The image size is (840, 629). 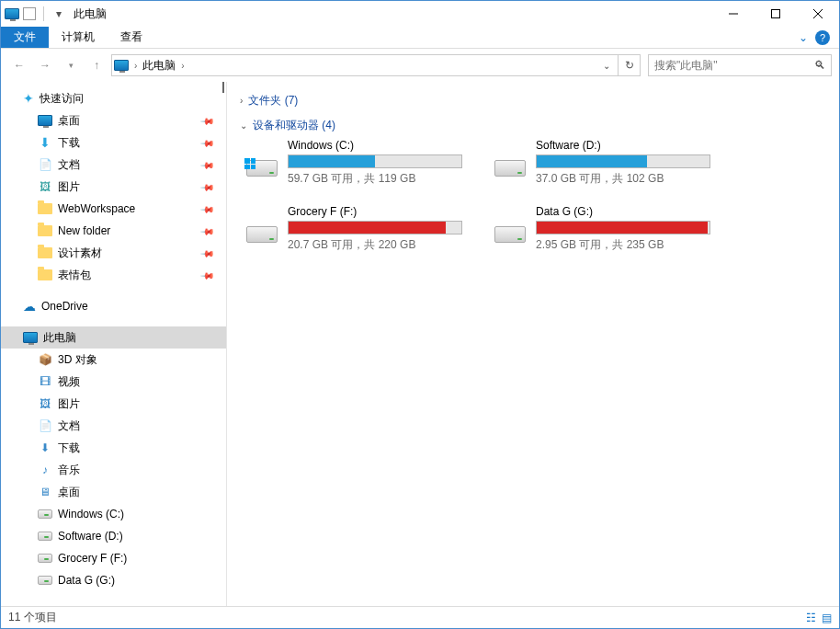 I want to click on back-button: ←, so click(x=19, y=65).